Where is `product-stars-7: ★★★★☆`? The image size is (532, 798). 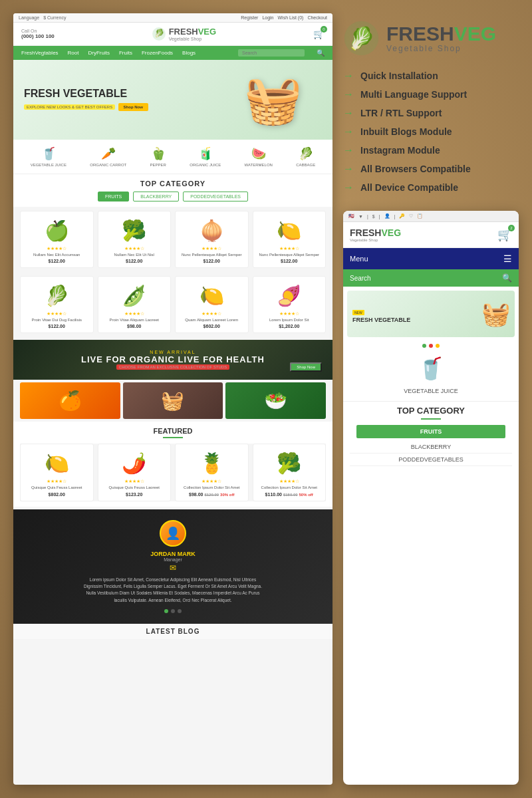 product-stars-7: ★★★★☆ is located at coordinates (290, 314).